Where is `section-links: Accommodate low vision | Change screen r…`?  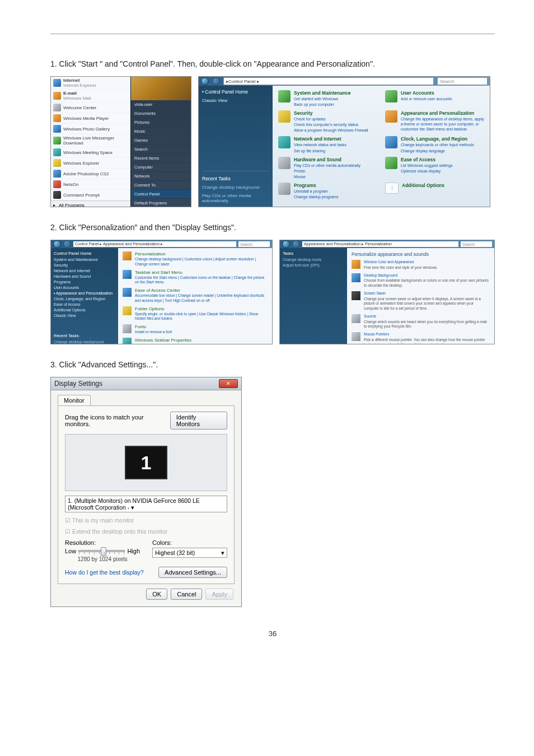
section-links: Accommodate low vision | Change screen r… is located at coordinates (202, 298).